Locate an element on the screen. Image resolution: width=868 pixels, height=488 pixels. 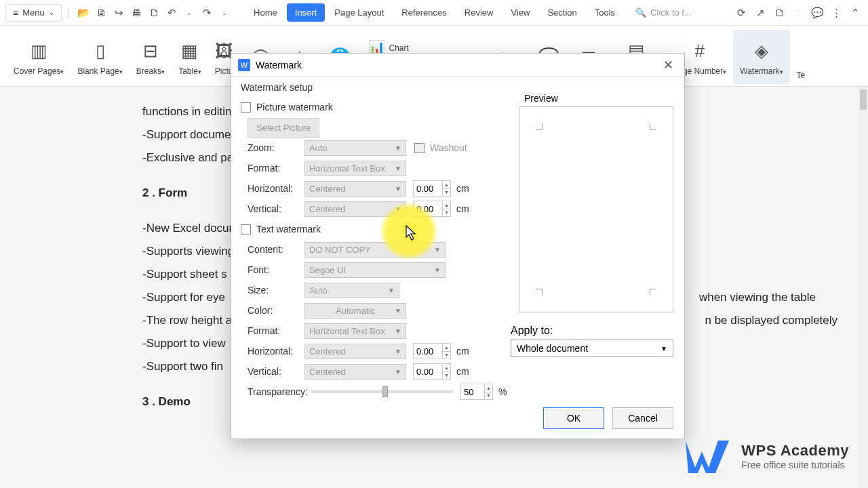
academy-title: WPS Academy is located at coordinates (795, 451).